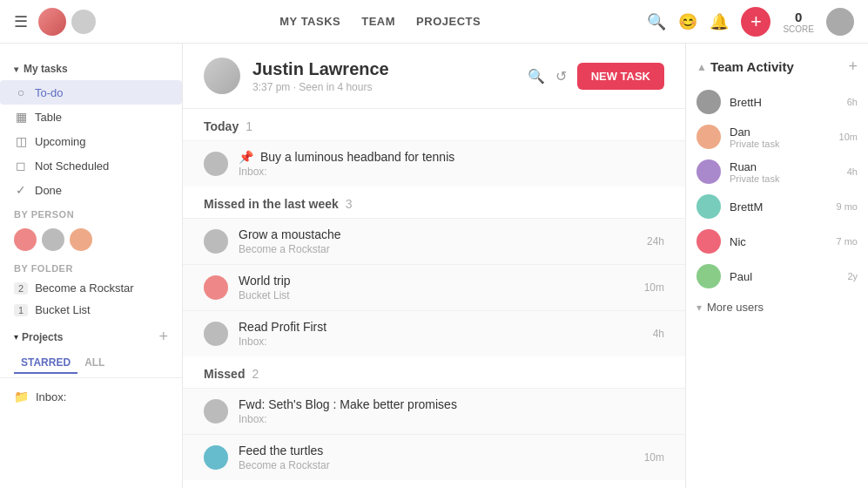 The image size is (868, 488). Describe the element at coordinates (784, 103) in the screenshot. I see `activity-info: BrettH` at that location.